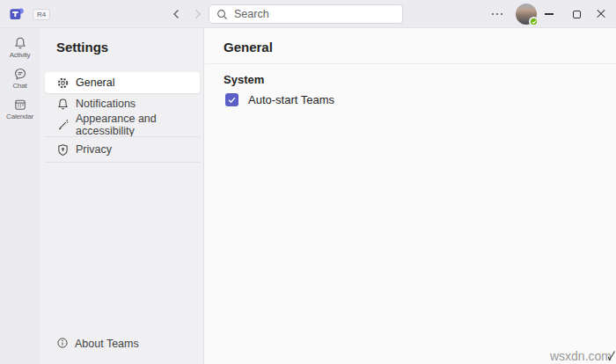 This screenshot has width=616, height=364. What do you see at coordinates (63, 83) in the screenshot?
I see `gear-icon` at bounding box center [63, 83].